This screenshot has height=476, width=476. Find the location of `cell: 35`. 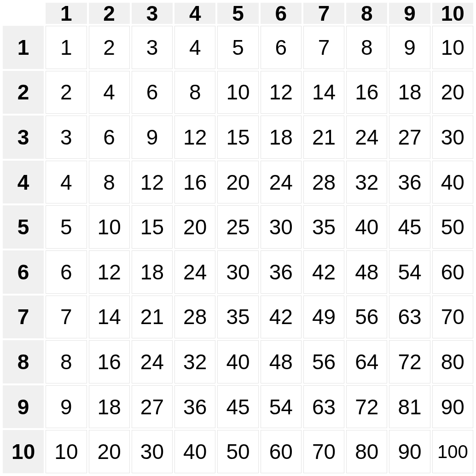

cell: 35 is located at coordinates (238, 317).